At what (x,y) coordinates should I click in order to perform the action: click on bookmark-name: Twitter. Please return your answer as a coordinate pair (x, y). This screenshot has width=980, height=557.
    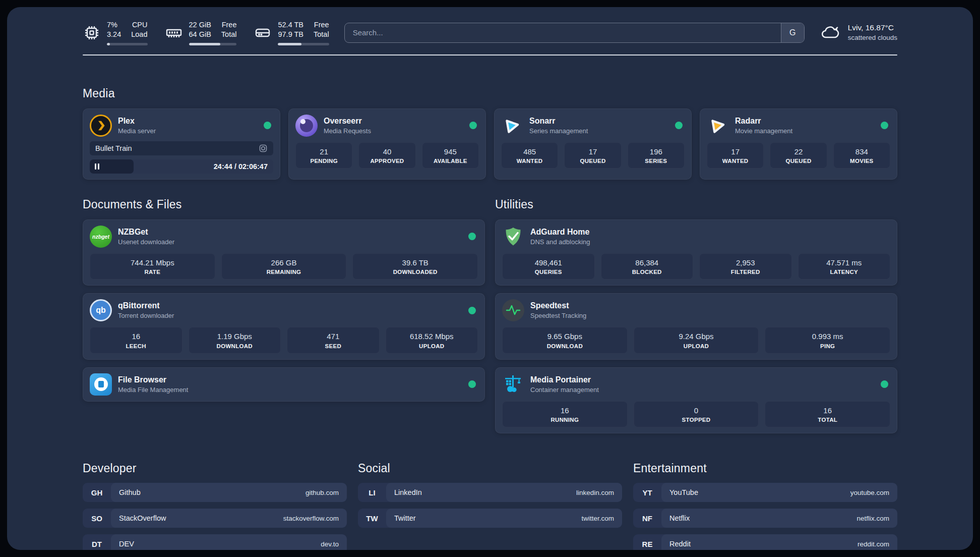
    Looking at the image, I should click on (485, 518).